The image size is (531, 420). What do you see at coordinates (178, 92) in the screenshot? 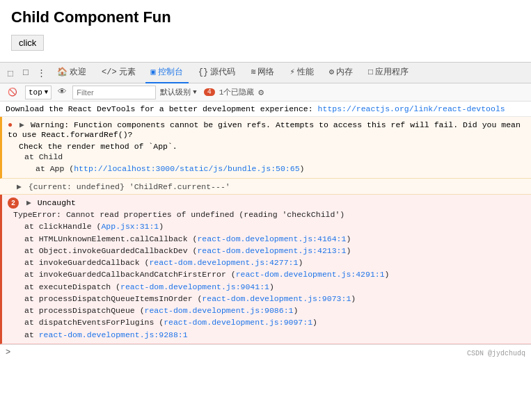
I see `default-level-selector: 默认级别 ▼` at bounding box center [178, 92].